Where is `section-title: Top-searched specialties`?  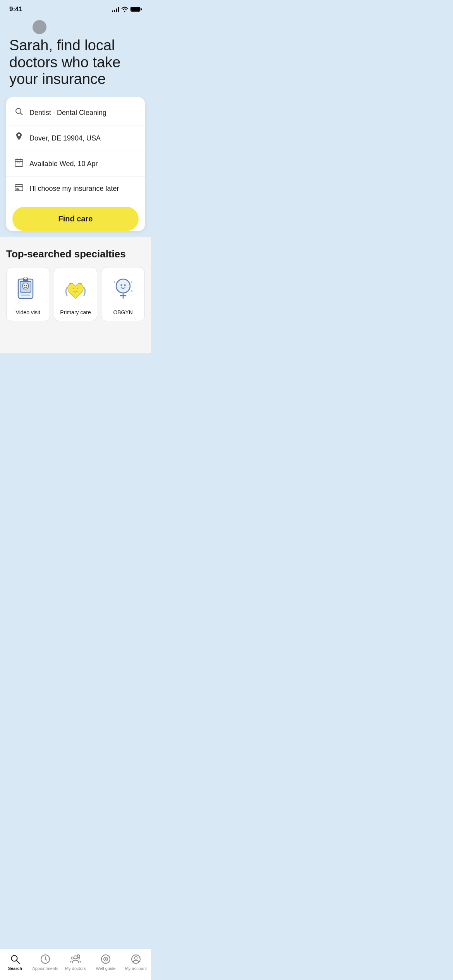
section-title: Top-searched specialties is located at coordinates (76, 254).